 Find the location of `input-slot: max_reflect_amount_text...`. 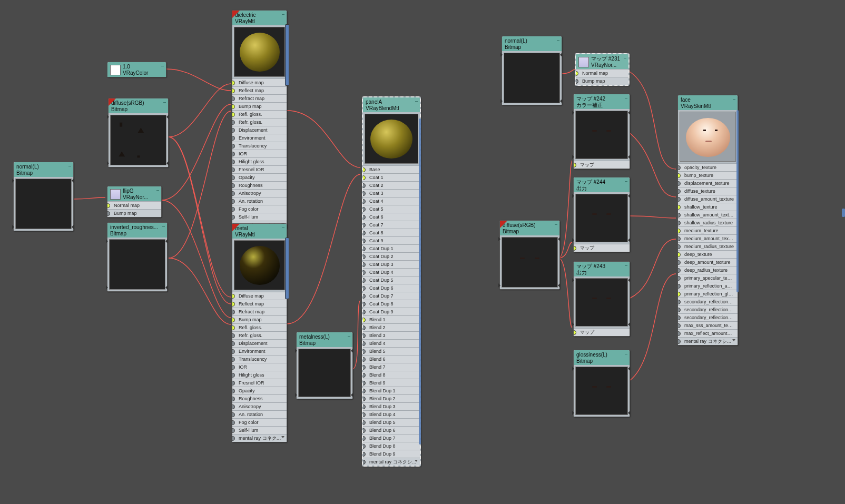

input-slot: max_reflect_amount_text... is located at coordinates (708, 333).